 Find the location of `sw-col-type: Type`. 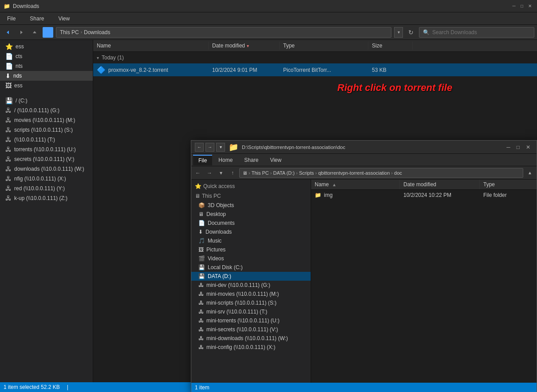

sw-col-type: Type is located at coordinates (508, 184).